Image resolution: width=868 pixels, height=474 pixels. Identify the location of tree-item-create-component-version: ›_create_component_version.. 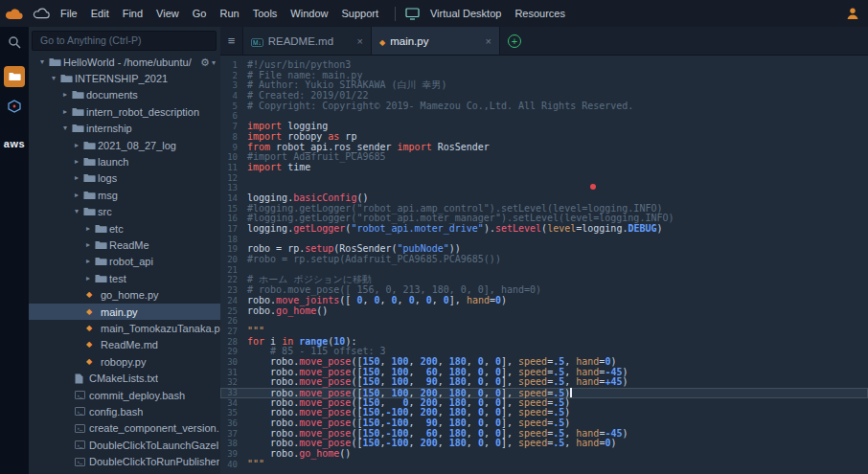
(125, 429).